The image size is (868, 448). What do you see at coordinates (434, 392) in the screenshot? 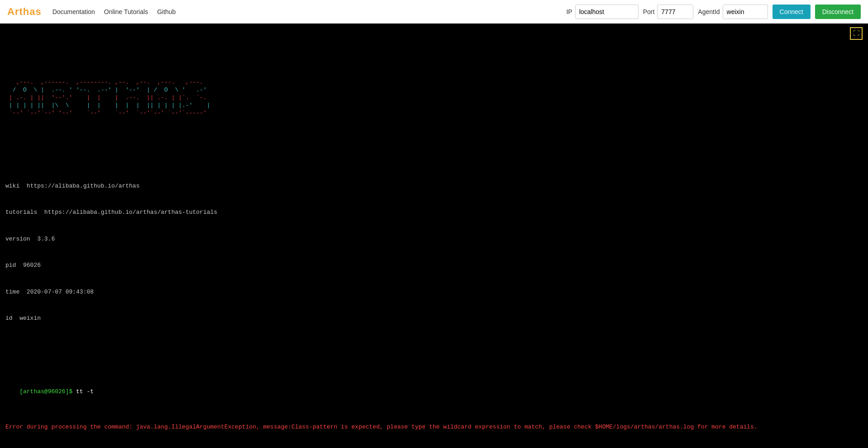
I see `cmd-tt-t: [arthas@96026]$ tt -t` at bounding box center [434, 392].